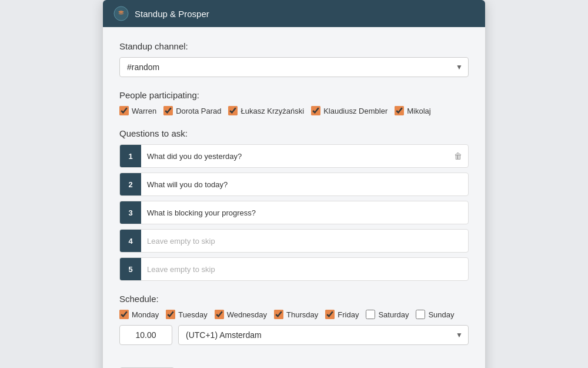 Image resolution: width=588 pixels, height=368 pixels. Describe the element at coordinates (420, 314) in the screenshot. I see `day-sunday-checkbox` at that location.